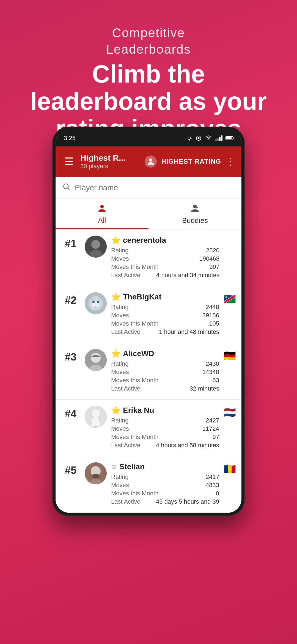 This screenshot has width=297, height=644. I want to click on stat-moves: Moves 14348, so click(165, 372).